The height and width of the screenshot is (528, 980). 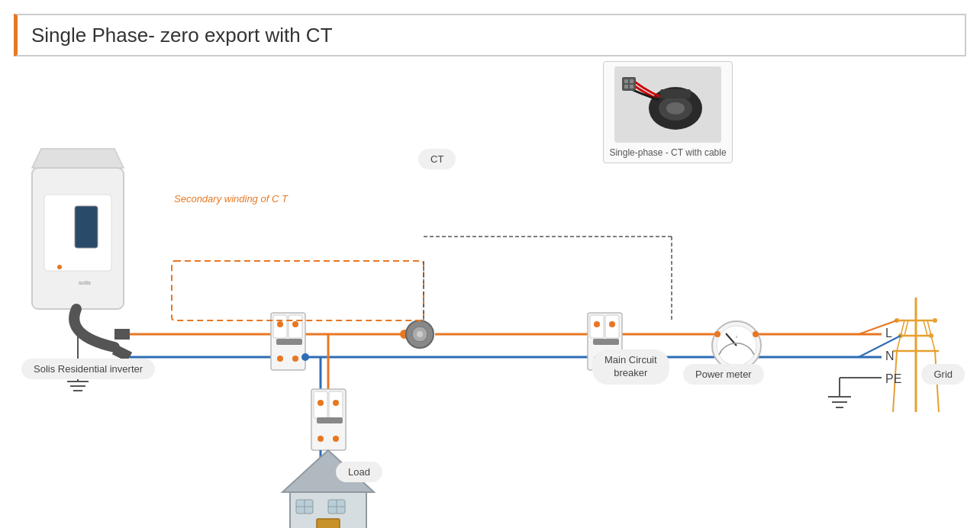 What do you see at coordinates (85, 282) in the screenshot?
I see `svg-text: solis` at bounding box center [85, 282].